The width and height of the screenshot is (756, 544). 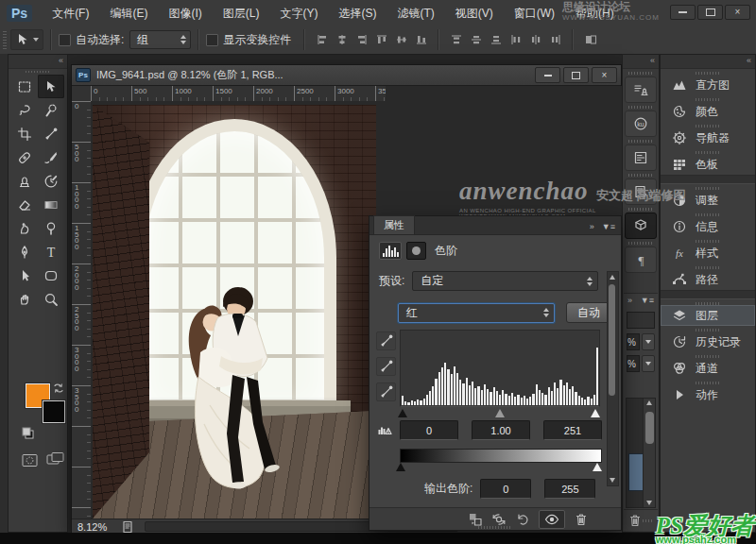 What do you see at coordinates (552, 519) in the screenshot?
I see `toggle-visibility-button` at bounding box center [552, 519].